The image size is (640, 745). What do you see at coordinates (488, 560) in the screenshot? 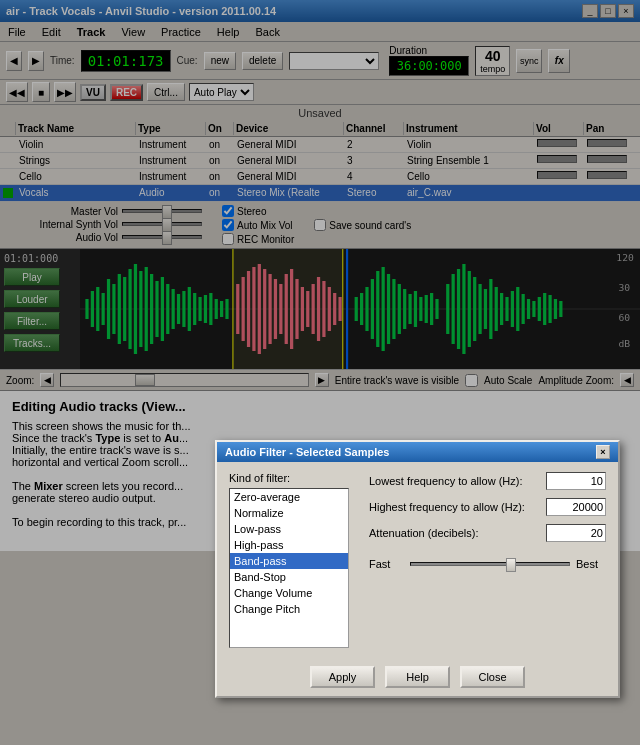
I see `filter-params: Lowest frequency to allow (Hz): Highest …` at bounding box center [488, 560].